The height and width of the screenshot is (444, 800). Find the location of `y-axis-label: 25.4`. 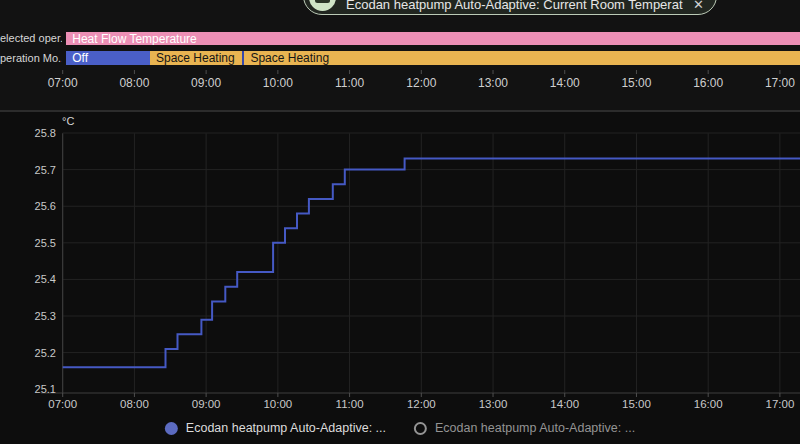

y-axis-label: 25.4 is located at coordinates (28, 279).